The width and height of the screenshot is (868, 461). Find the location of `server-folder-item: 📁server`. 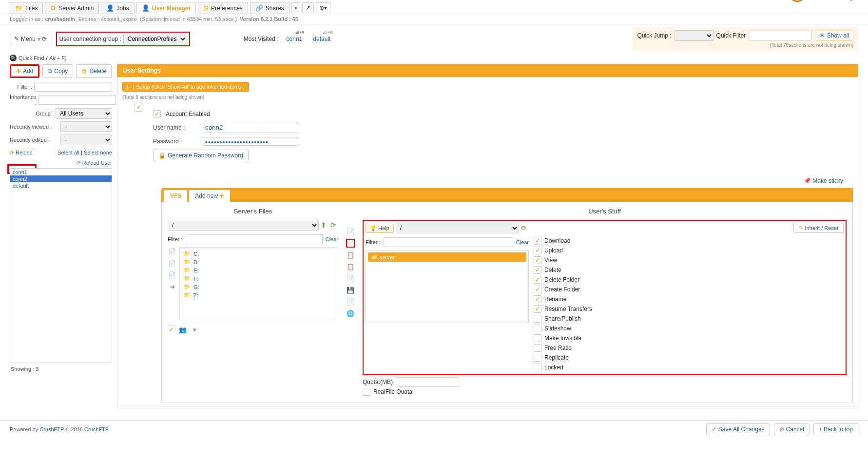

server-folder-item: 📁server is located at coordinates (447, 257).